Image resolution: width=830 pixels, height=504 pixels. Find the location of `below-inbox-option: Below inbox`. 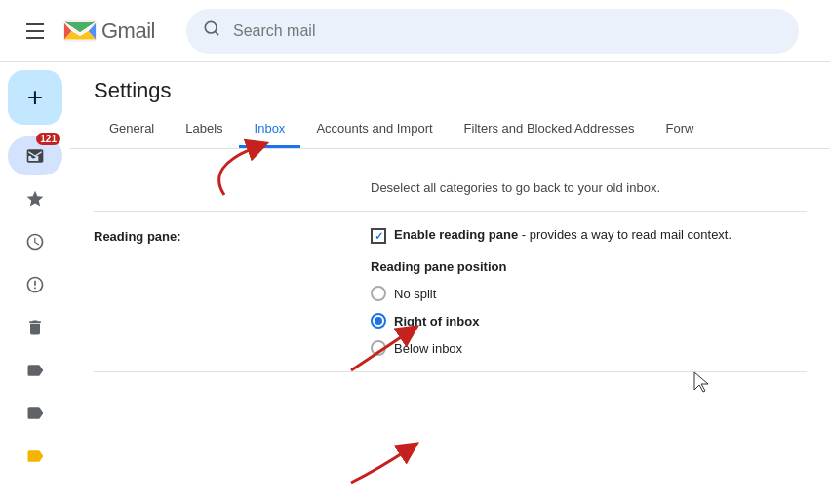

below-inbox-option: Below inbox is located at coordinates (589, 348).